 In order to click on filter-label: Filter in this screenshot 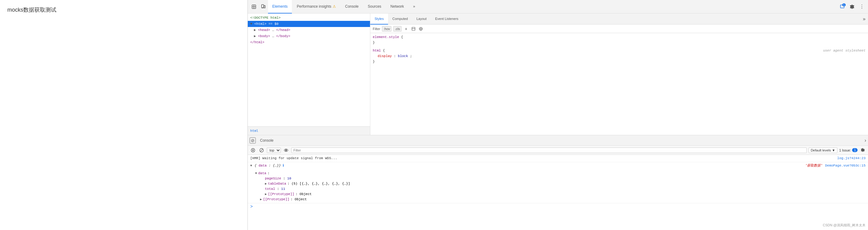, I will do `click(376, 29)`.